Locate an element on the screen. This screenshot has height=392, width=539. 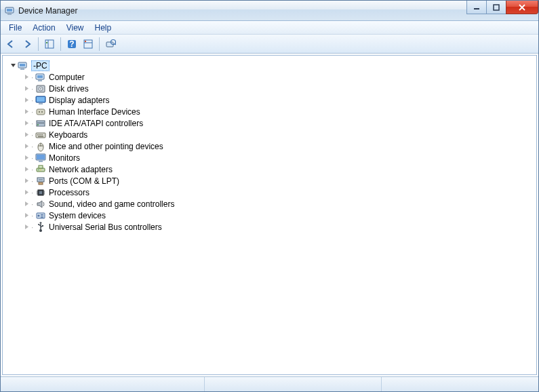
ports-icon is located at coordinates (41, 181).